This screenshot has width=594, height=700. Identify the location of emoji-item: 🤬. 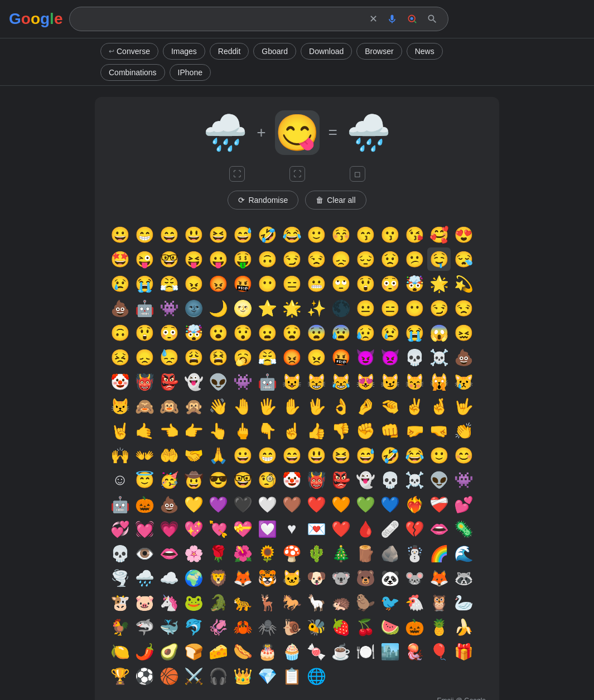
(243, 284).